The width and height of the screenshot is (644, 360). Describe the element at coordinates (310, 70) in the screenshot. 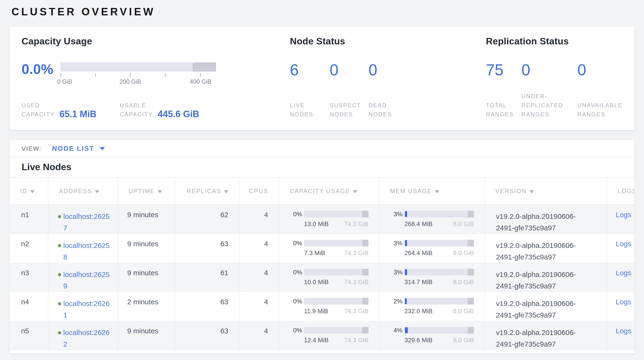

I see `live-nodes-value: 6` at that location.